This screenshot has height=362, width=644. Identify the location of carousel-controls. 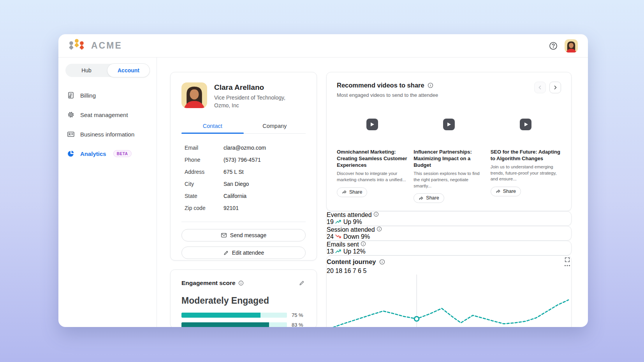
(547, 87).